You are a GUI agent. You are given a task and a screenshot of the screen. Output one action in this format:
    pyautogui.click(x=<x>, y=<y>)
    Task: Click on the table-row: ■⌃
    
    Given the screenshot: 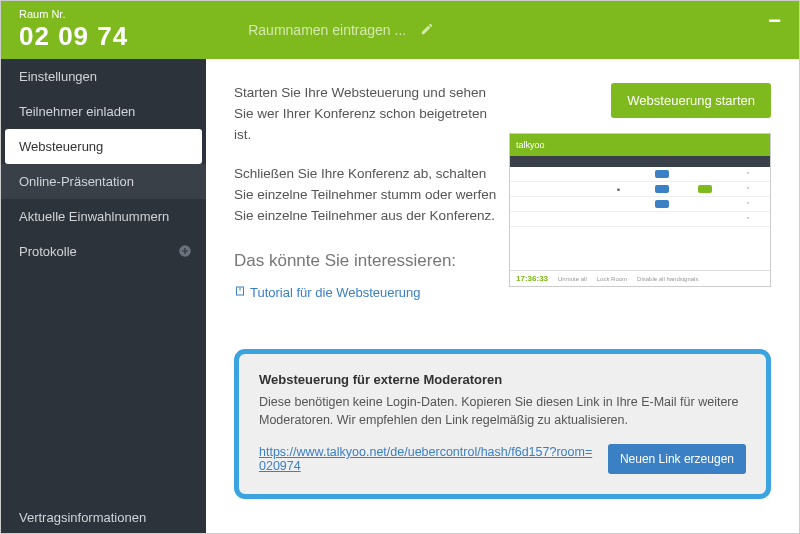 What is the action you would take?
    pyautogui.click(x=640, y=190)
    